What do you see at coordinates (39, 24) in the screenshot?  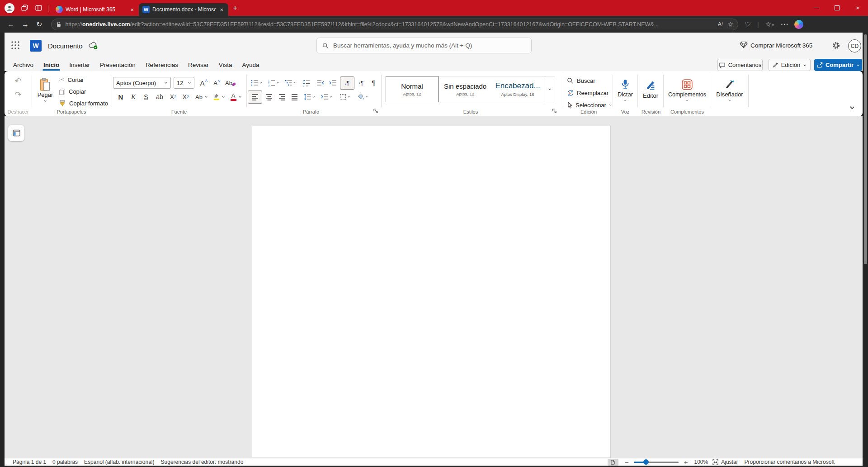 I see `refresh-icon: ↻` at bounding box center [39, 24].